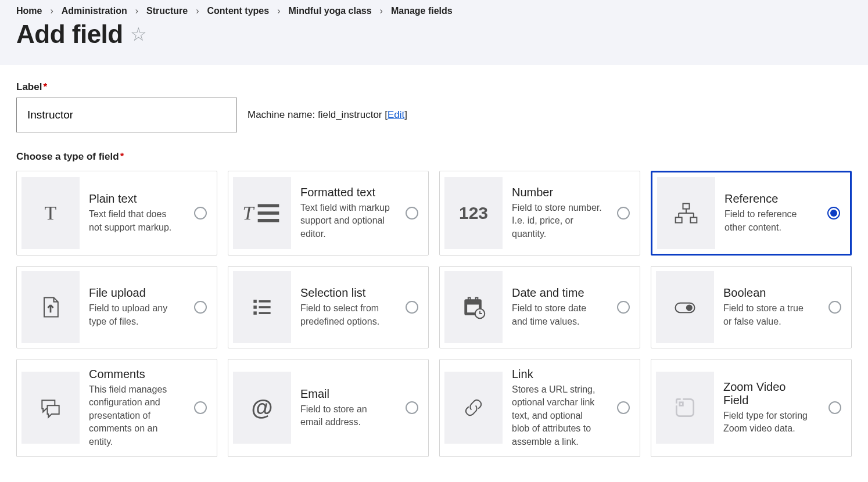  What do you see at coordinates (262, 408) in the screenshot?
I see `email-icon: @` at bounding box center [262, 408].